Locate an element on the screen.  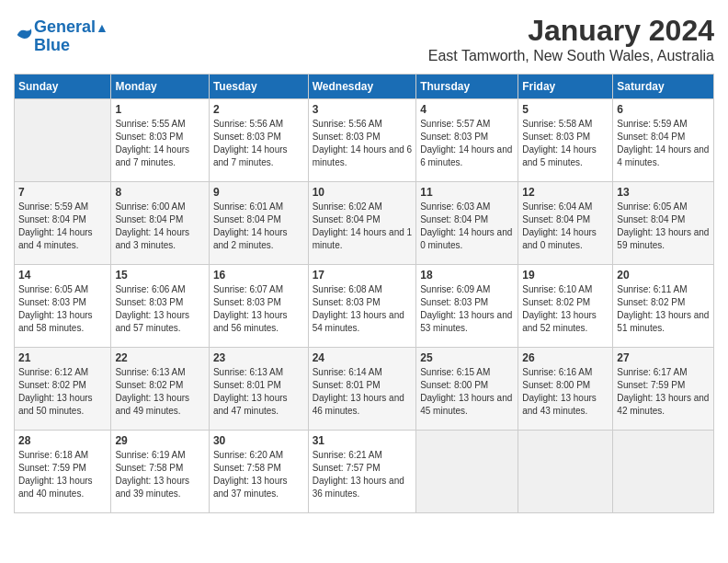
calendar-title: January 2024 is located at coordinates (572, 31).